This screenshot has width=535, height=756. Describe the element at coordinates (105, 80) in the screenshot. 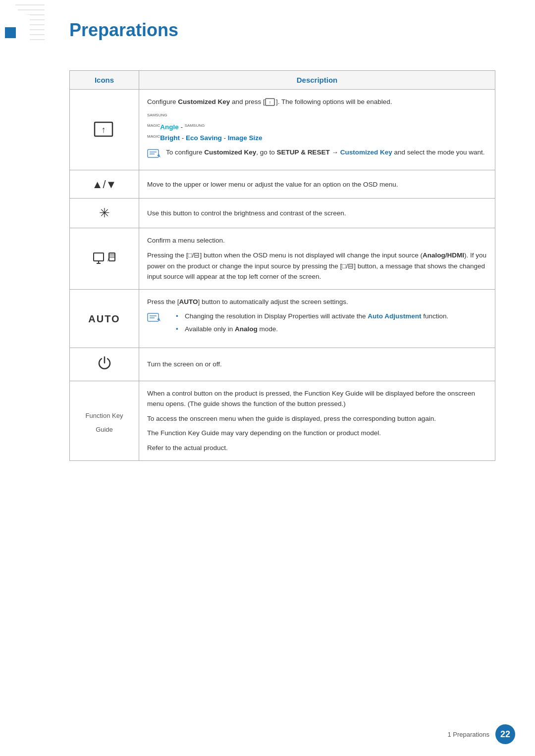

I see `col-header-icons: Icons` at that location.